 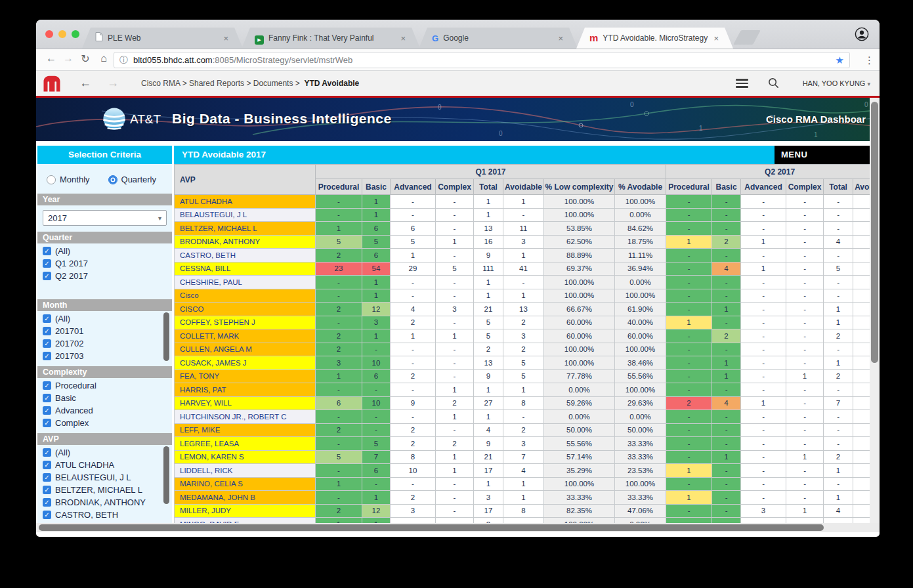 I want to click on checkbox-item-belaustegui-j-l: ✓BELAUSTEGUI, J L, so click(x=105, y=478).